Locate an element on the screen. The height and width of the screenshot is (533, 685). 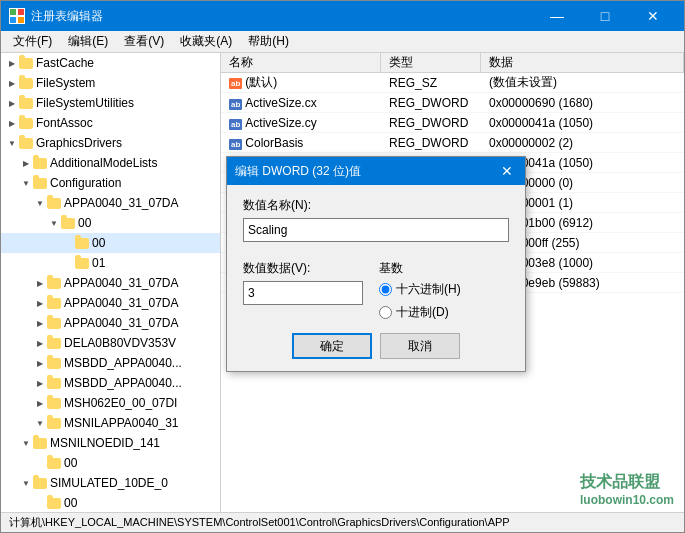
value-name: abActiveSize.cx is located at coordinates (301, 103).